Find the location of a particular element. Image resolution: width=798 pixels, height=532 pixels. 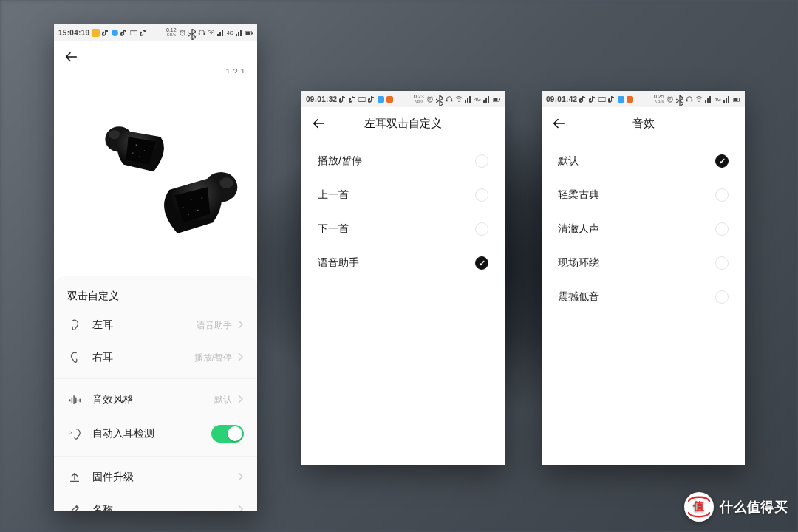

option-left-doubletap-1: 上一首 is located at coordinates (403, 195).